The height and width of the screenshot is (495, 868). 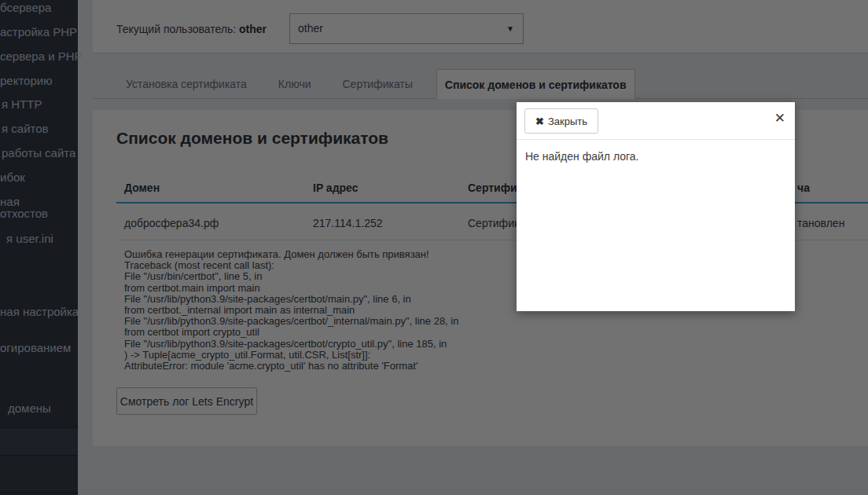 What do you see at coordinates (539, 121) in the screenshot?
I see `close-x-icon: ✖` at bounding box center [539, 121].